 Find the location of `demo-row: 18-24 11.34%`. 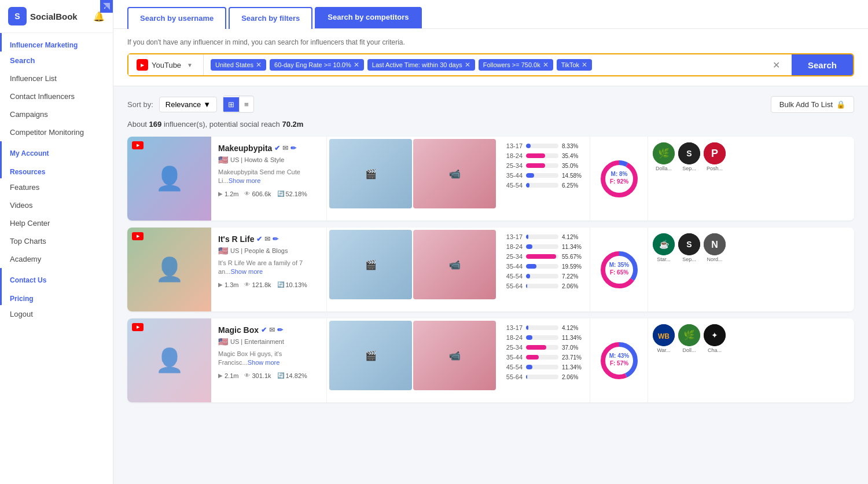

demo-row: 18-24 11.34% is located at coordinates (544, 247).